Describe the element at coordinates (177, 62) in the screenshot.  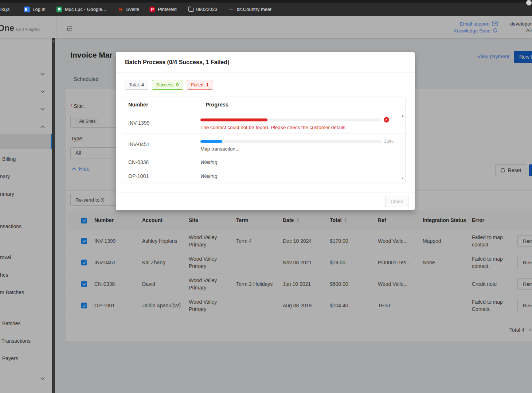
I see `modal-title: Batch Process (0/4 Success, 1 Failed)` at that location.